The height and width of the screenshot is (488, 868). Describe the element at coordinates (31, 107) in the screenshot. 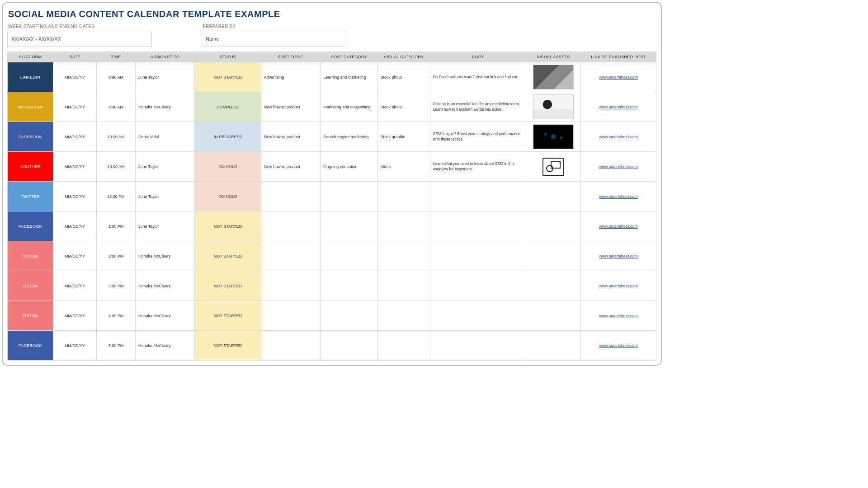

I see `platform-cell: INSTAGRAM` at that location.